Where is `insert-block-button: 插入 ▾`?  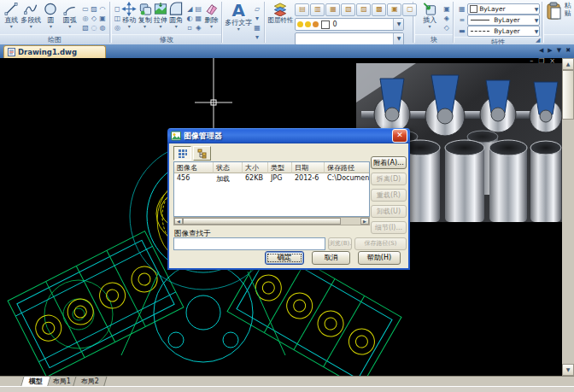 insert-block-button: 插入 ▾ is located at coordinates (430, 15).